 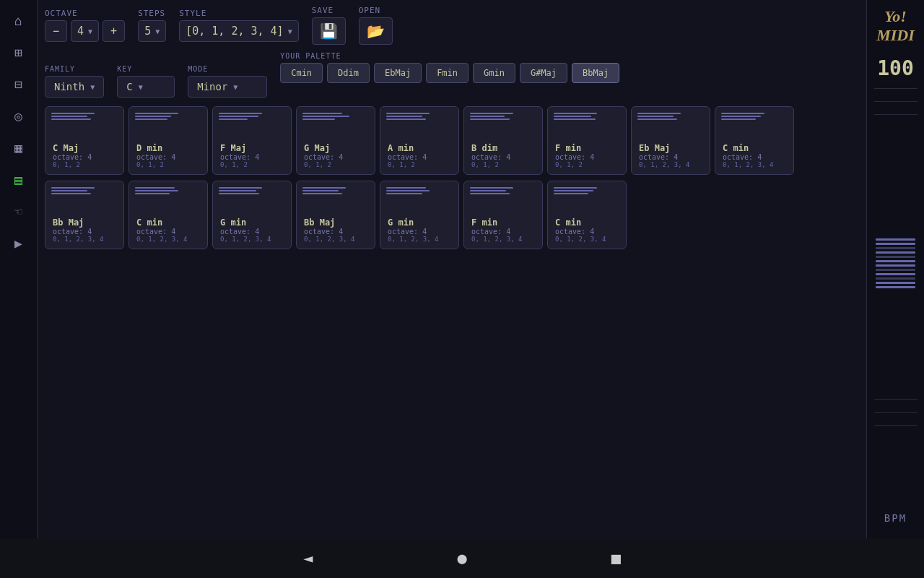 I want to click on chord-card-fmin2: F min octave: 4 0, 1, 2, 3, 4, so click(x=503, y=215).